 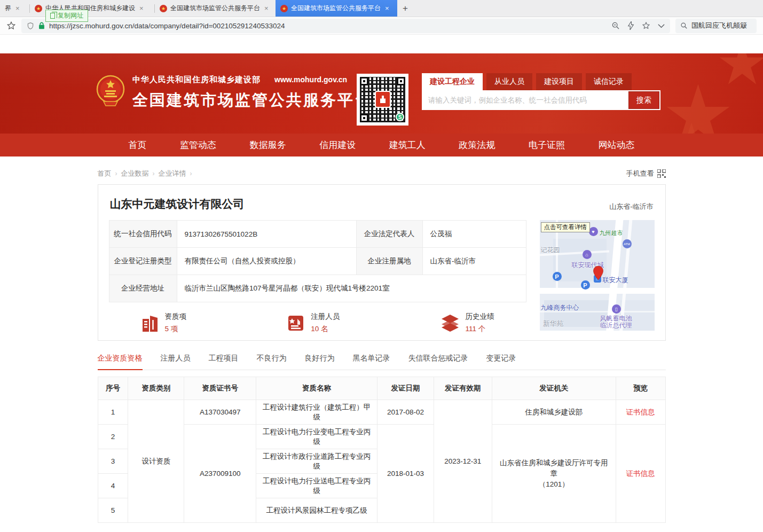 I want to click on qr-pattern: S, so click(x=382, y=99).